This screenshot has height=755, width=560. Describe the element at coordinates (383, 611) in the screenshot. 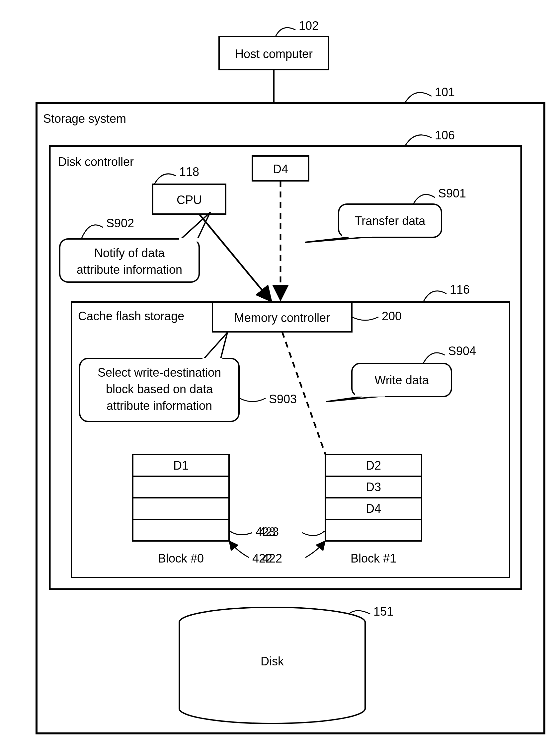

I see `svg-text: 151` at that location.